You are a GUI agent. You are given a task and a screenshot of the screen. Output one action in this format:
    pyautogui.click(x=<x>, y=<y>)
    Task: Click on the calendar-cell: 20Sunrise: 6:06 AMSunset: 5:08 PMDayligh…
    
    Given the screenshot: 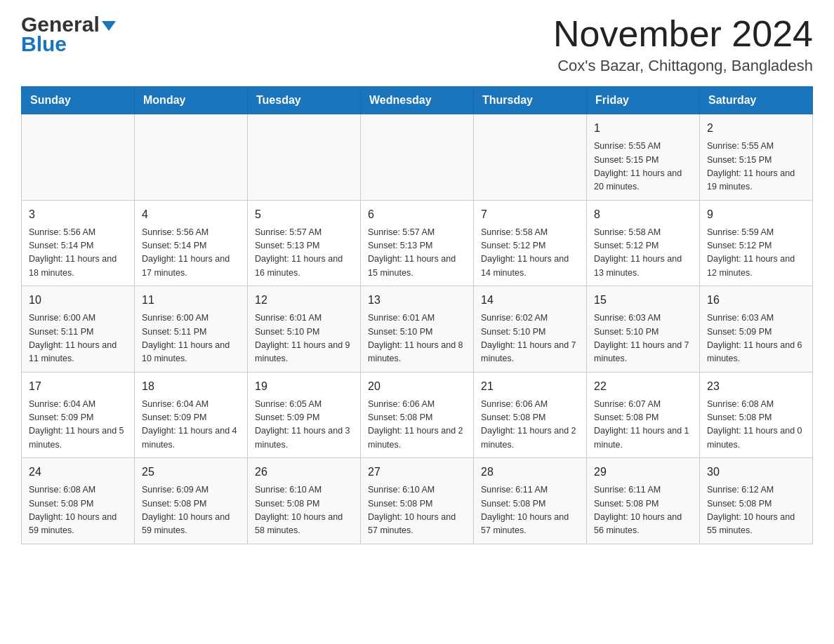 What is the action you would take?
    pyautogui.click(x=417, y=415)
    